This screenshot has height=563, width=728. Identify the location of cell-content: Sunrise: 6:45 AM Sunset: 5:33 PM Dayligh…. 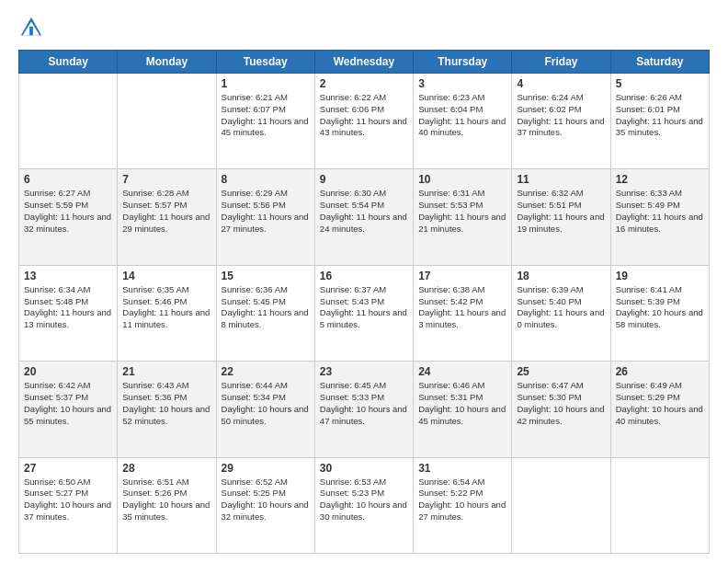
(364, 403).